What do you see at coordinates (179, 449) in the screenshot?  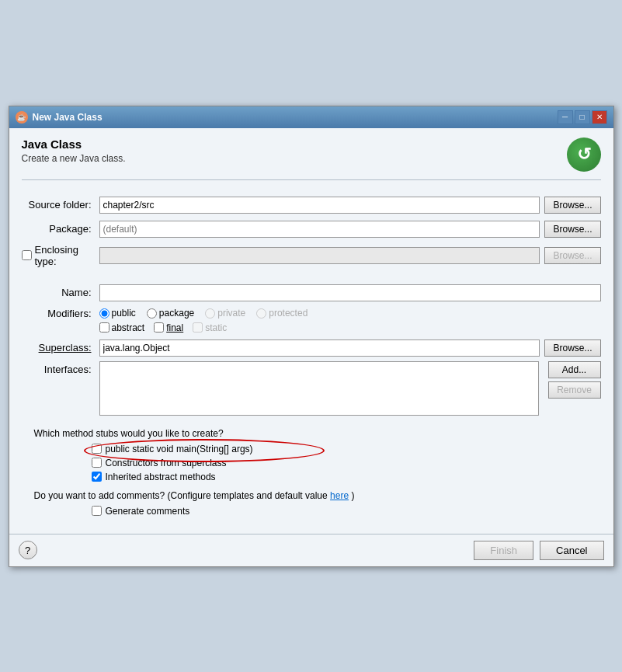 I see `main-method-label: public static void main(String[] args)` at bounding box center [179, 449].